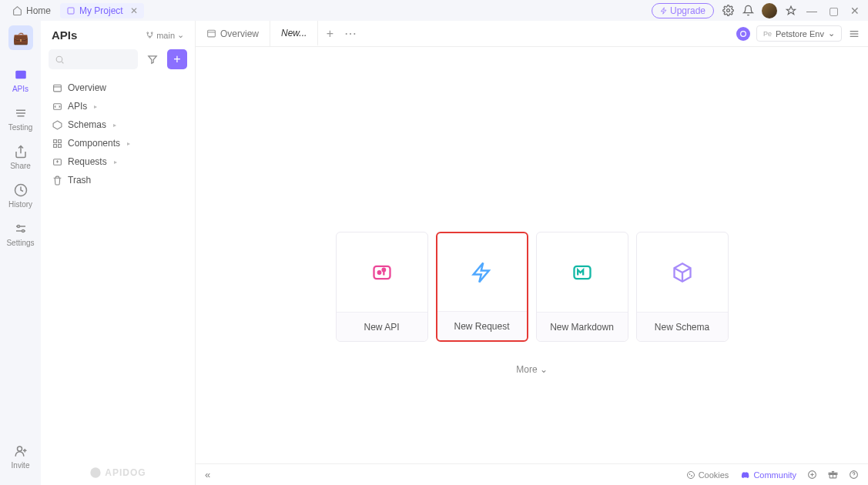 This screenshot has width=868, height=485. What do you see at coordinates (32, 11) in the screenshot?
I see `home-tab: Home` at bounding box center [32, 11].